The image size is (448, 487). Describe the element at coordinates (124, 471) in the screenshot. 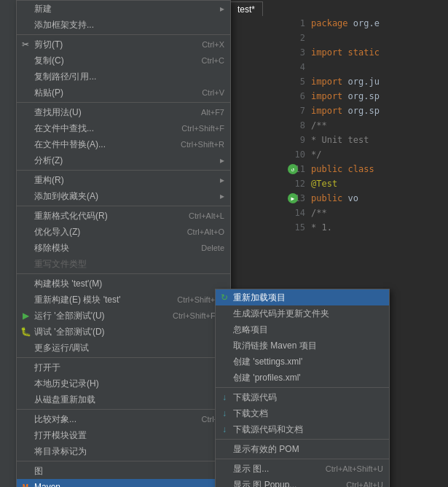

I see `menu-item-diagram: 图` at that location.